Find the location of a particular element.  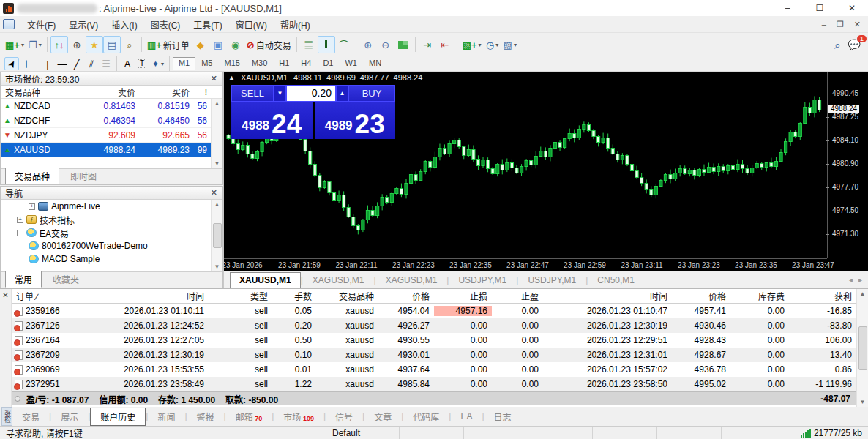

order-row-2367209: 23672092026.01.23 12:30:19sell0.10xauusd… is located at coordinates (440, 355).